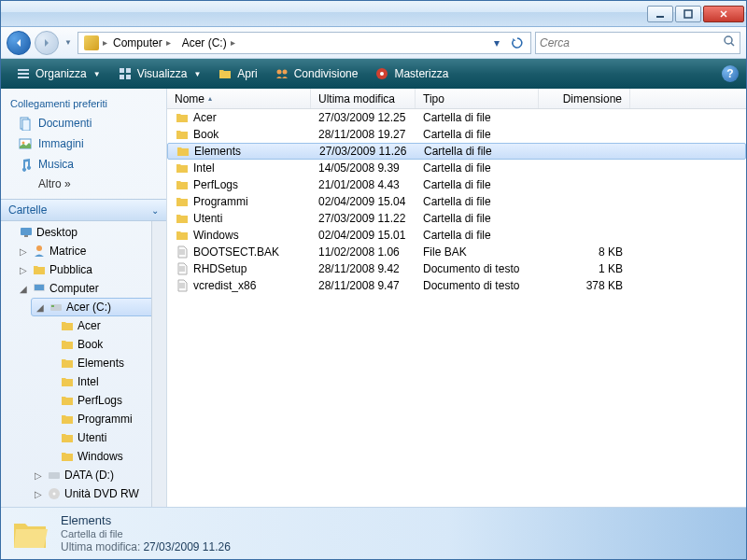  Describe the element at coordinates (457, 118) in the screenshot. I see `file-row: Acer27/03/2009 12.25Cartella di file` at that location.